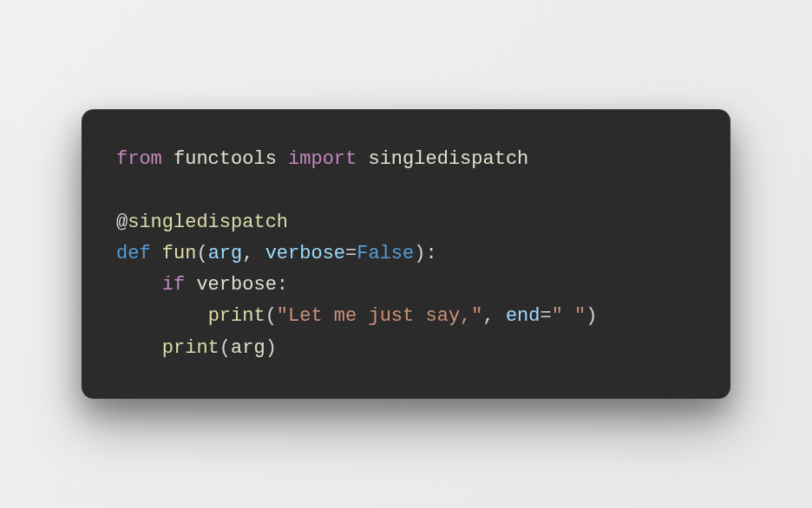 This screenshot has height=508, width=812. I want to click on param-arg: arg, so click(226, 253).